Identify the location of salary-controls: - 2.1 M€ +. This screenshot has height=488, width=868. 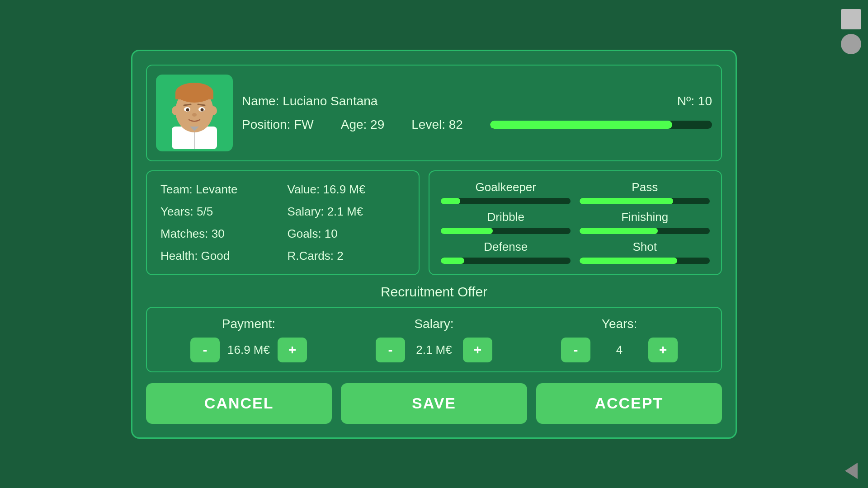
(434, 350).